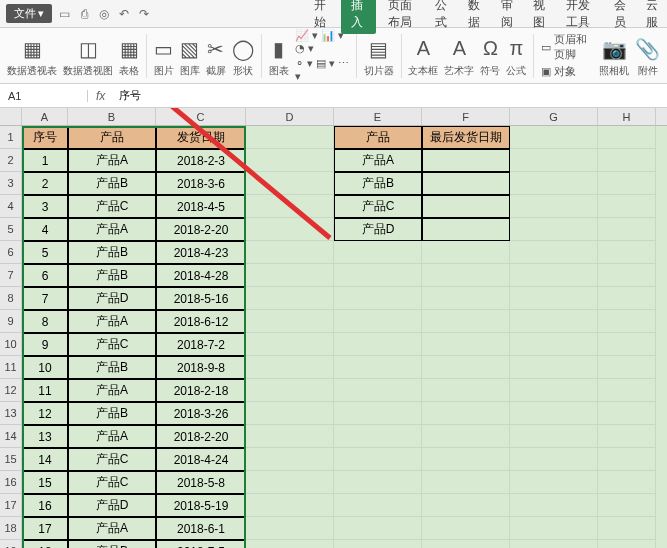 The width and height of the screenshot is (667, 548). Describe the element at coordinates (11, 390) in the screenshot. I see `row-header: 12` at that location.